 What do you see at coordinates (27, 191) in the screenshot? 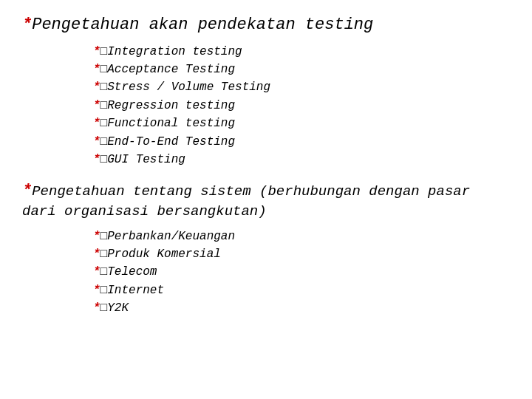
I see `asterisk-2: *` at bounding box center [27, 191].